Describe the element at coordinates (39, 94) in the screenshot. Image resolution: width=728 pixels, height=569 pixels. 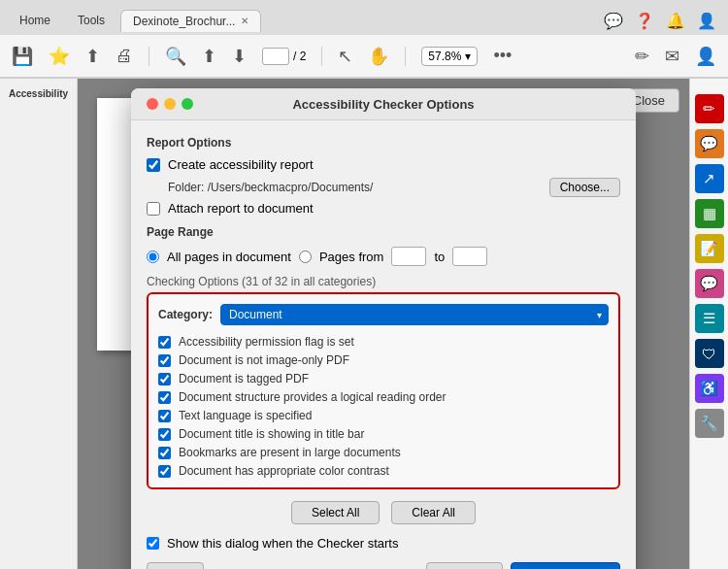
I see `sidebar-title: Accessibility` at that location.